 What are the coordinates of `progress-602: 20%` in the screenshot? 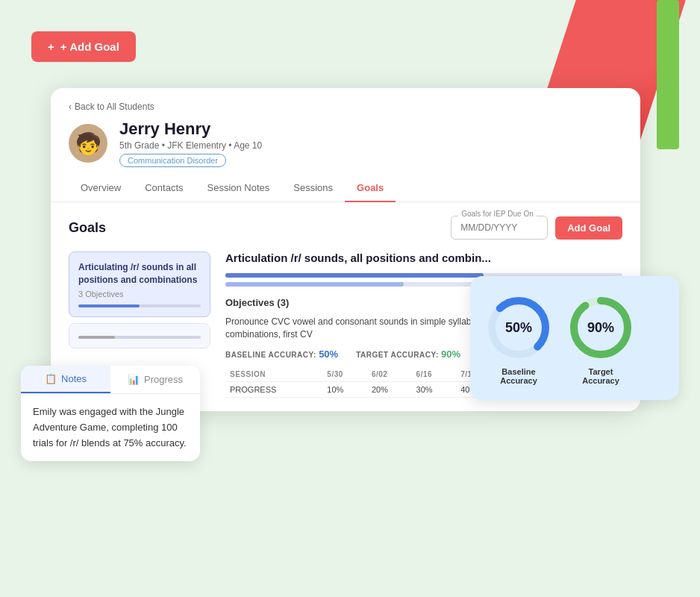 It's located at (390, 390).